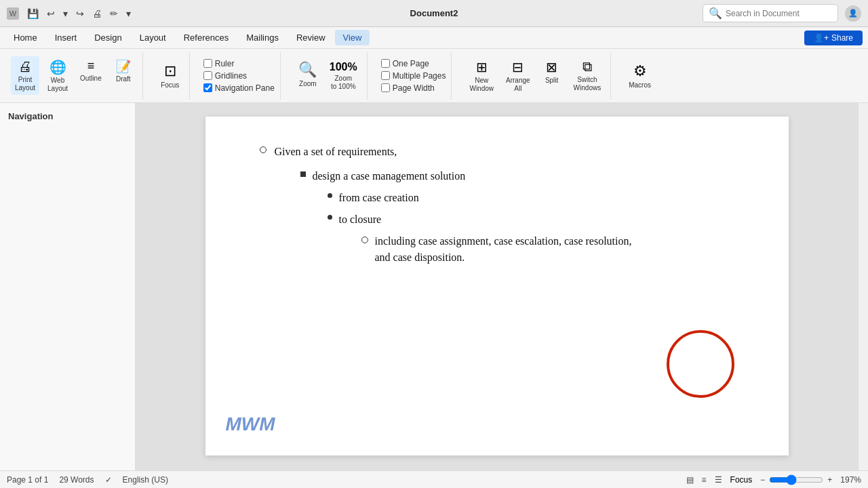  I want to click on web-layout-btn: 🌐 WebLayout, so click(58, 76).